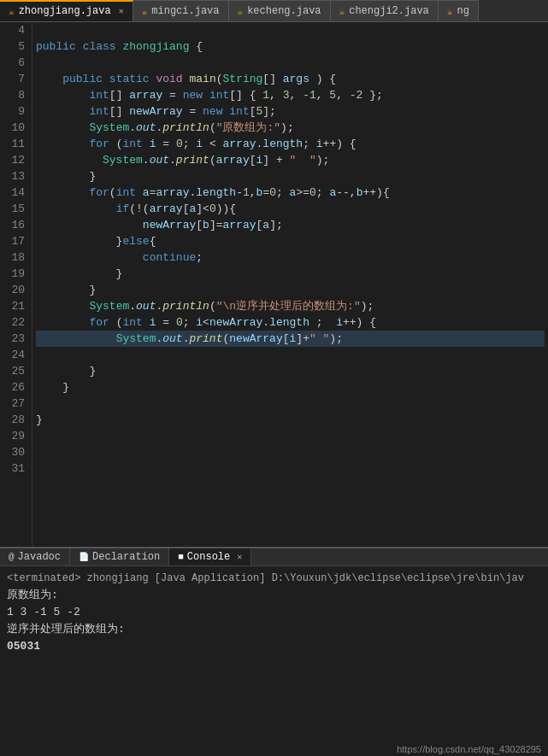  What do you see at coordinates (210, 557) in the screenshot?
I see `tab-console: ■ Console ✕` at bounding box center [210, 557].